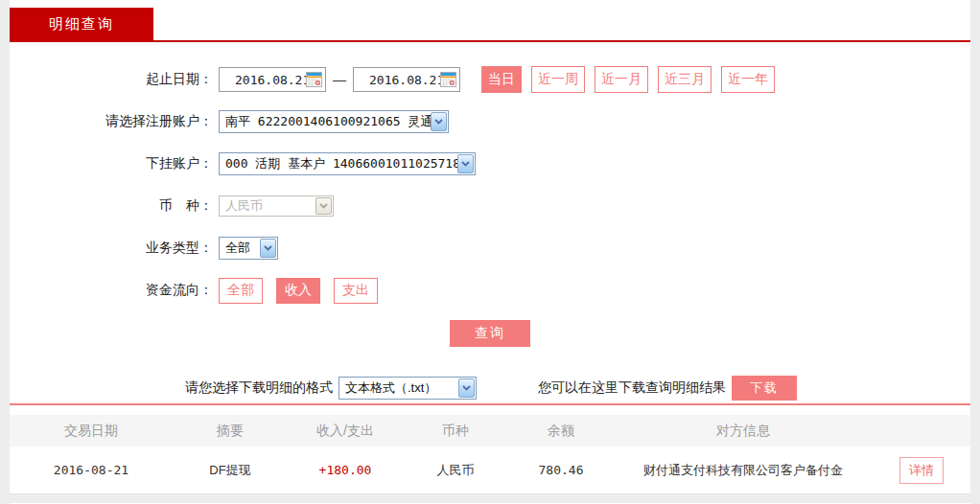  What do you see at coordinates (248, 248) in the screenshot?
I see `business-type-select: 全部` at bounding box center [248, 248].